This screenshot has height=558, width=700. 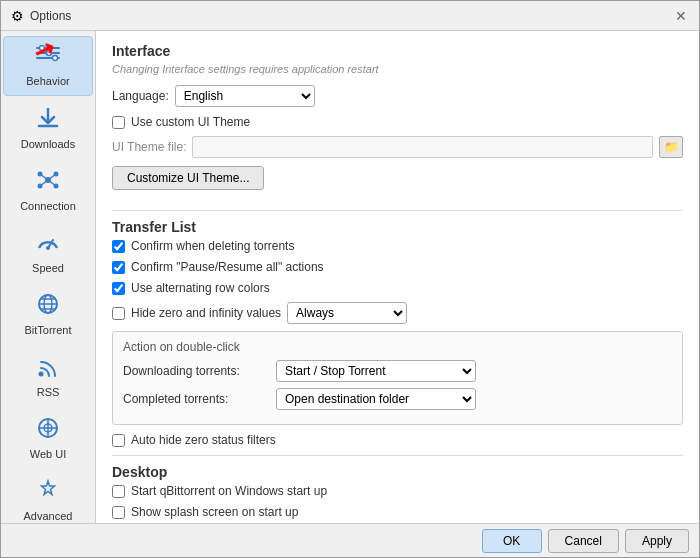 I want to click on behavior-icon, so click(x=48, y=59).